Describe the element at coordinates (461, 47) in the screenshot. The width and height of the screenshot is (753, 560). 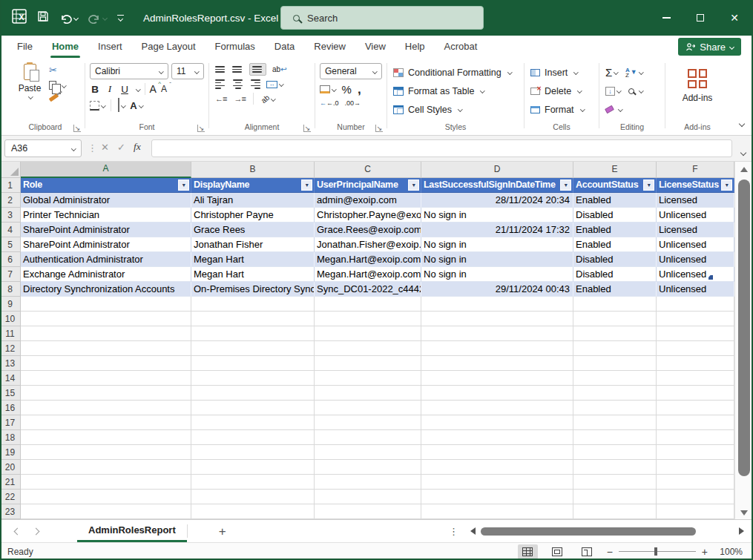
I see `tab-acrobat: Acrobat` at that location.